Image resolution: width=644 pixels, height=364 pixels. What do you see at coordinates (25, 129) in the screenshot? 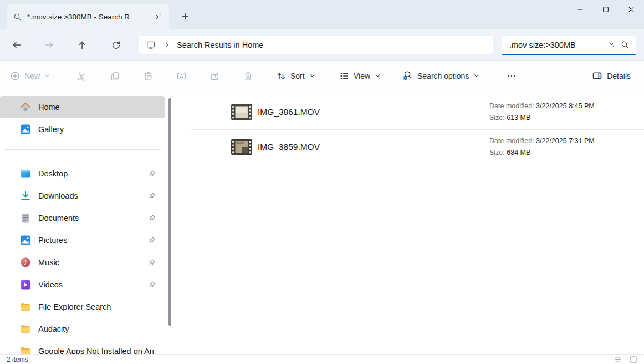
I see `gallery-icon` at bounding box center [25, 129].